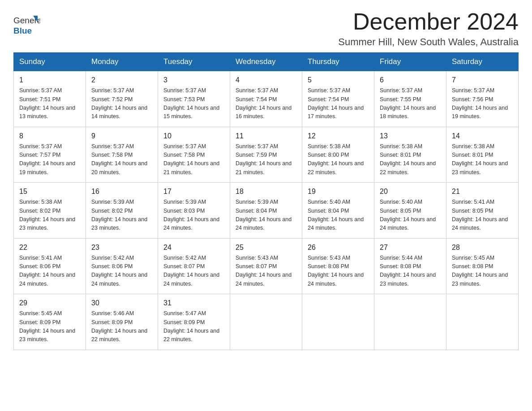 The image size is (532, 411). I want to click on day-info: Sunrise: 5:43 AMSunset: 8:07 PMDaylight:…, so click(266, 271).